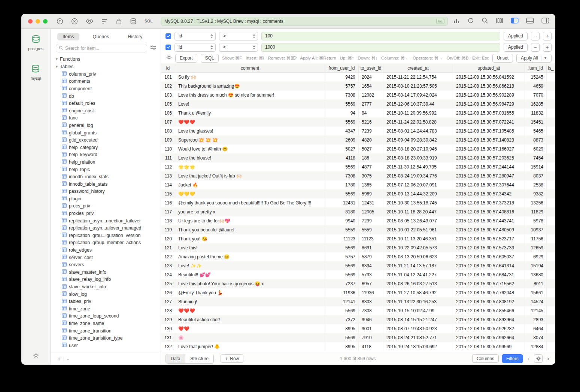 This screenshot has height=392, width=580. What do you see at coordinates (239, 47) in the screenshot?
I see `filter-operator-select: <` at bounding box center [239, 47].